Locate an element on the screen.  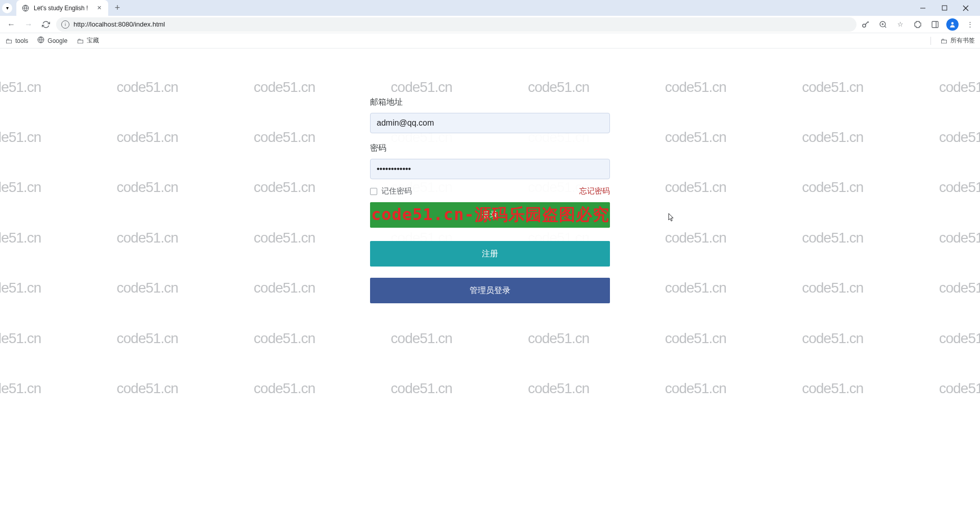
remember-checkbox is located at coordinates (374, 191).